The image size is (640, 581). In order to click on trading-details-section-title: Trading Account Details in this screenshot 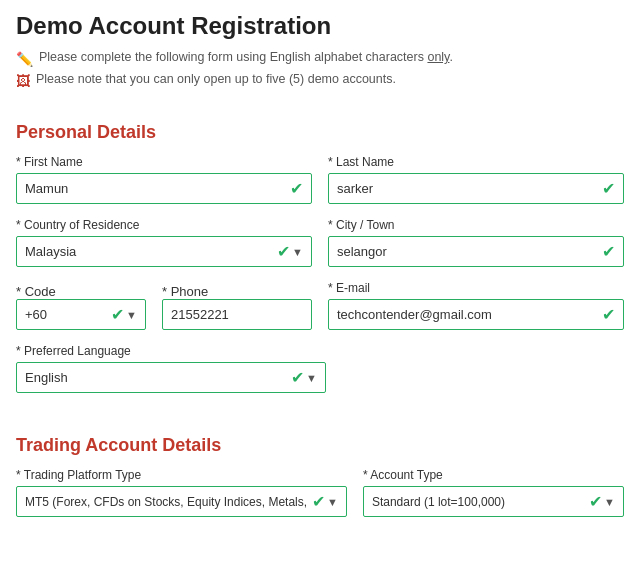, I will do `click(320, 446)`.